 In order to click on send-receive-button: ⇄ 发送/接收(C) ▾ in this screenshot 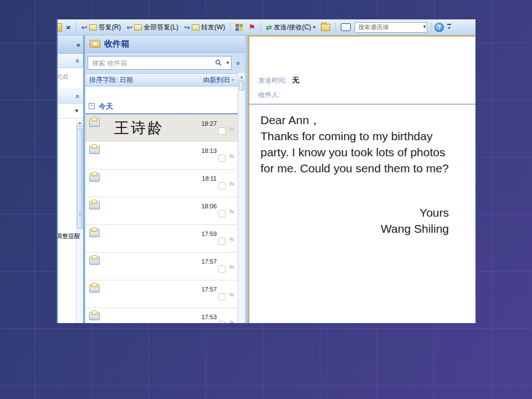, I will do `click(290, 28)`.